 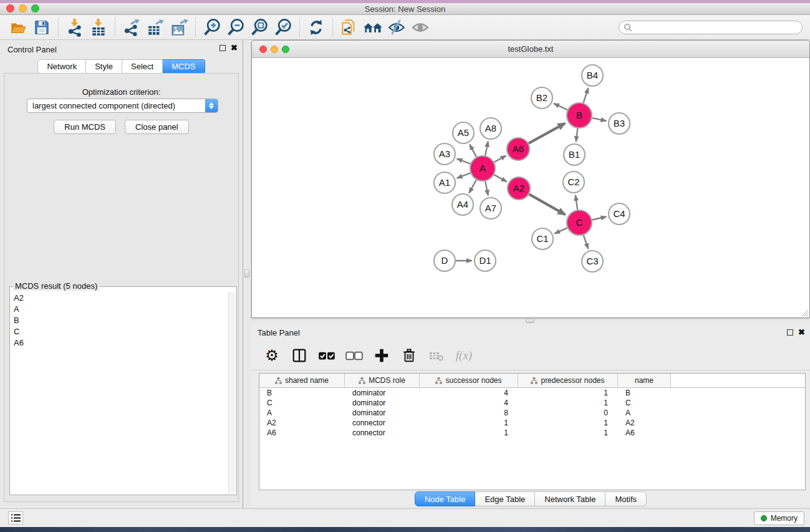 What do you see at coordinates (619, 123) in the screenshot?
I see `node-B3: B3` at bounding box center [619, 123].